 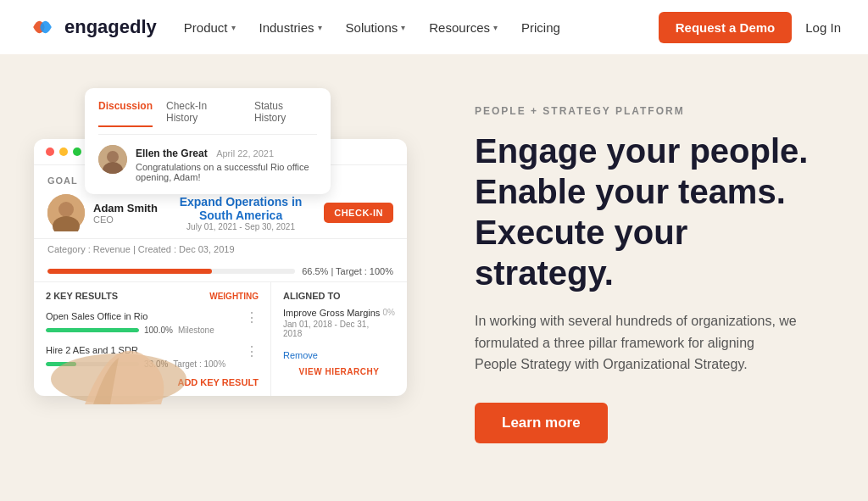 I want to click on view-hierarchy-link: VIEW HIERARCHY, so click(x=339, y=371).